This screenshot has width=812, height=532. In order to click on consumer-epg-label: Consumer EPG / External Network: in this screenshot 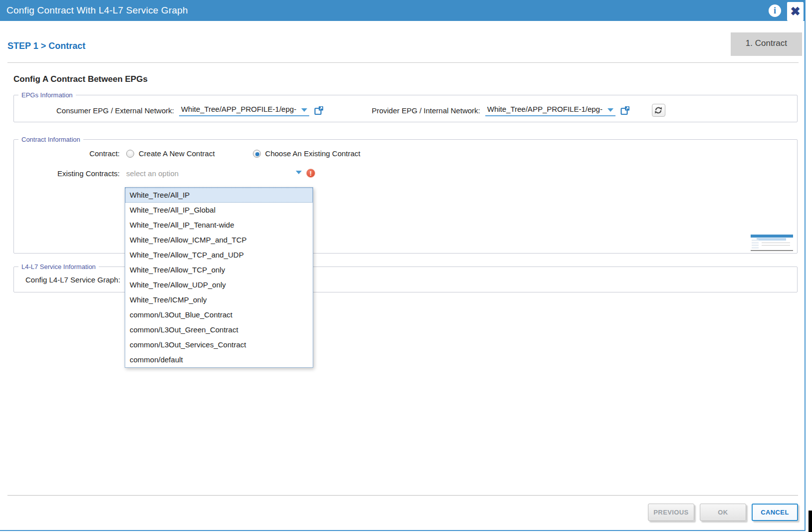, I will do `click(115, 111)`.